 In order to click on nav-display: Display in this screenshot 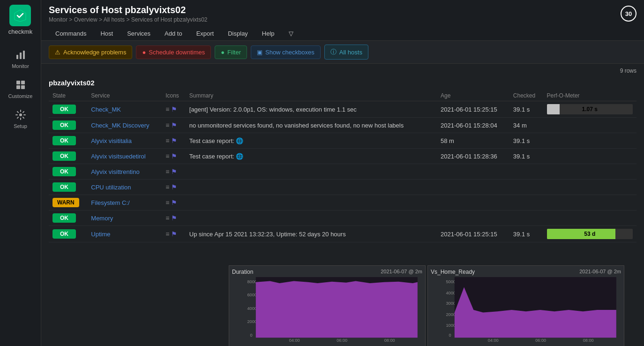, I will do `click(238, 34)`.